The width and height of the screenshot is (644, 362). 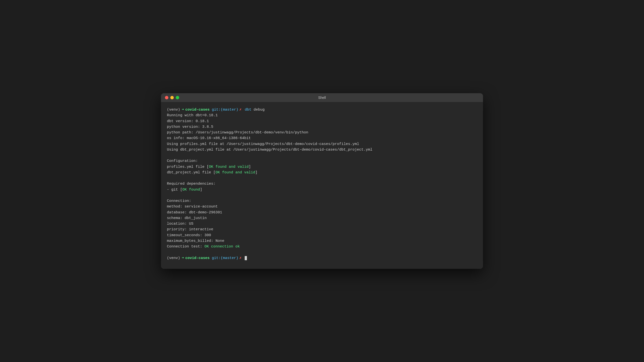 What do you see at coordinates (172, 98) in the screenshot?
I see `minimize-button` at bounding box center [172, 98].